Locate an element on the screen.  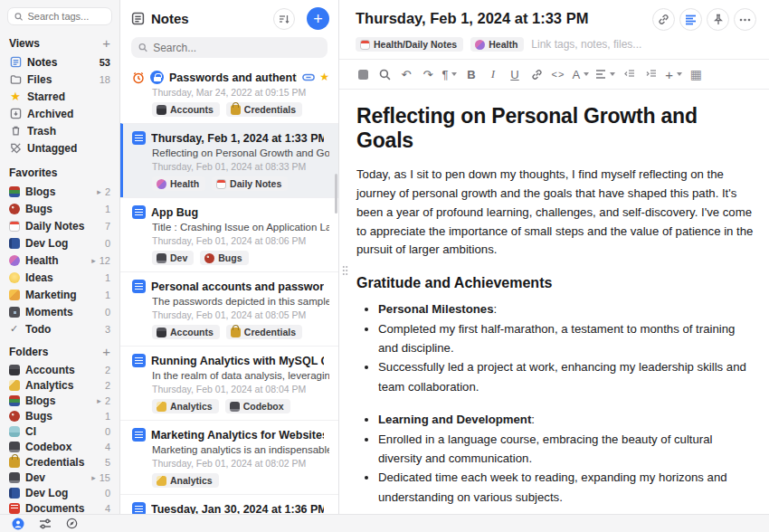
sidebar-item: Analytics 2 is located at coordinates (60, 385).